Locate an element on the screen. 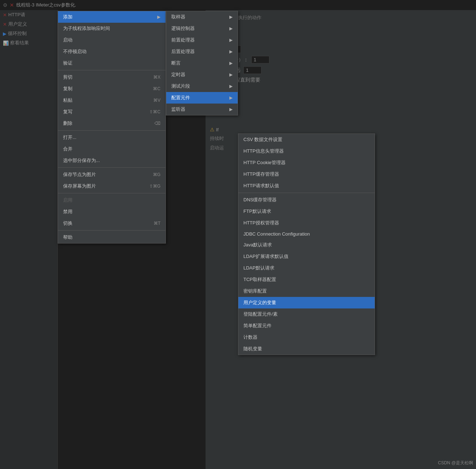 The width and height of the screenshot is (476, 469). menu-config-label: 配置元件 is located at coordinates (181, 98).